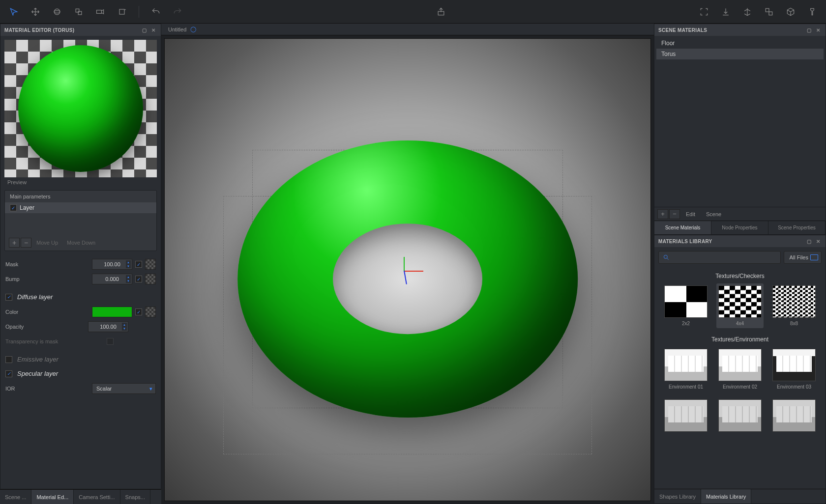  I want to click on viewmode-button, so click(769, 12).